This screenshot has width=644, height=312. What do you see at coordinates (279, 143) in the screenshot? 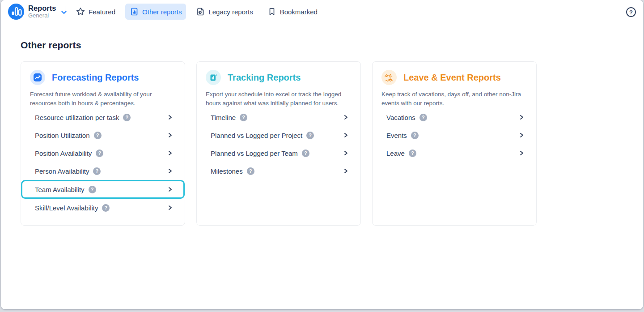
I see `card-tracking-reports: Tracking Reports Export your schedule in…` at bounding box center [279, 143].